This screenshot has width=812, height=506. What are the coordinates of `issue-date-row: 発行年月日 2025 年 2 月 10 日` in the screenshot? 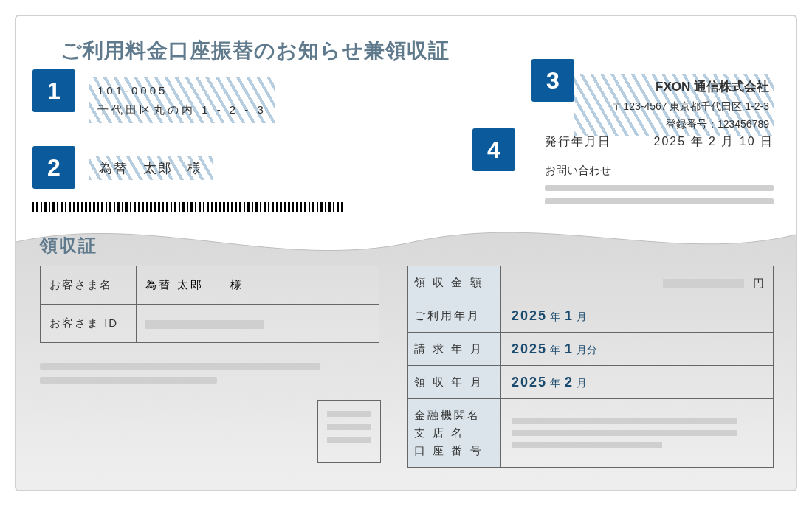 It's located at (659, 142).